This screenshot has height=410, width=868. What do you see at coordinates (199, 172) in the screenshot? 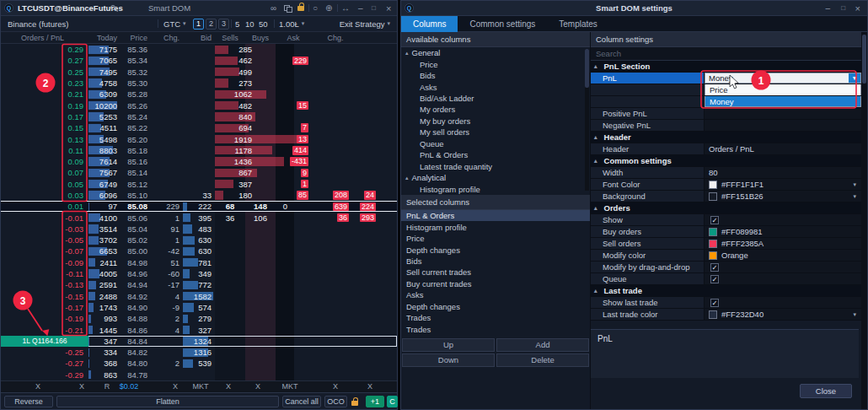
I see `table-row: 0.07756785.148679` at bounding box center [199, 172].